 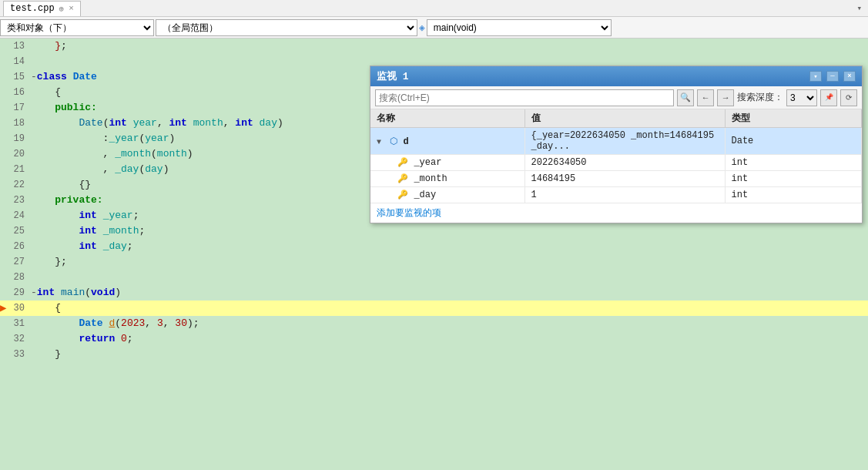 What do you see at coordinates (434, 324) in the screenshot?
I see `code-line-31: 31 Date d(2023, 3, 30);` at bounding box center [434, 324].